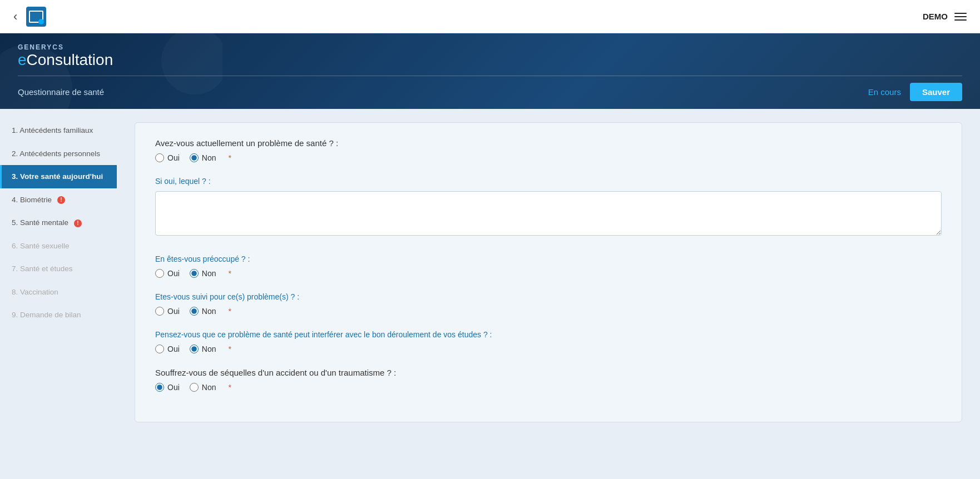  I want to click on question-block-q1-detail: Si oui, lequel ? :, so click(548, 208).